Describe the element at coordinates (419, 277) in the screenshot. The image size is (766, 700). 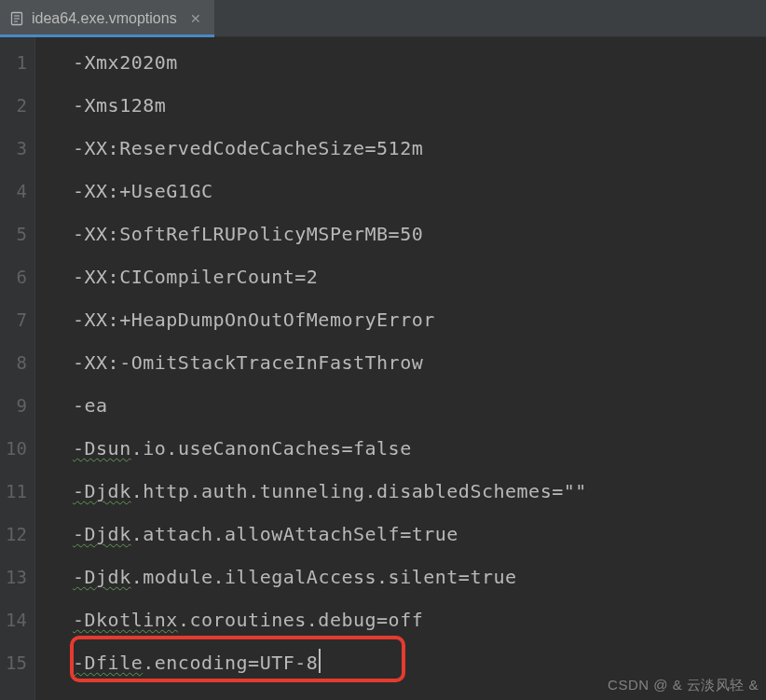
I see `code-line: -XX:CICompilerCount=2` at that location.